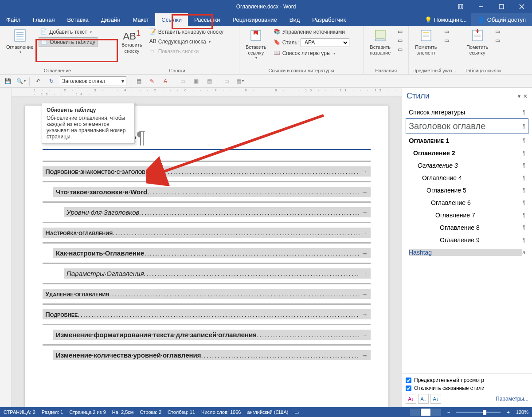  What do you see at coordinates (467, 190) in the screenshot?
I see `style-item: Оглавление 5¶` at bounding box center [467, 190].